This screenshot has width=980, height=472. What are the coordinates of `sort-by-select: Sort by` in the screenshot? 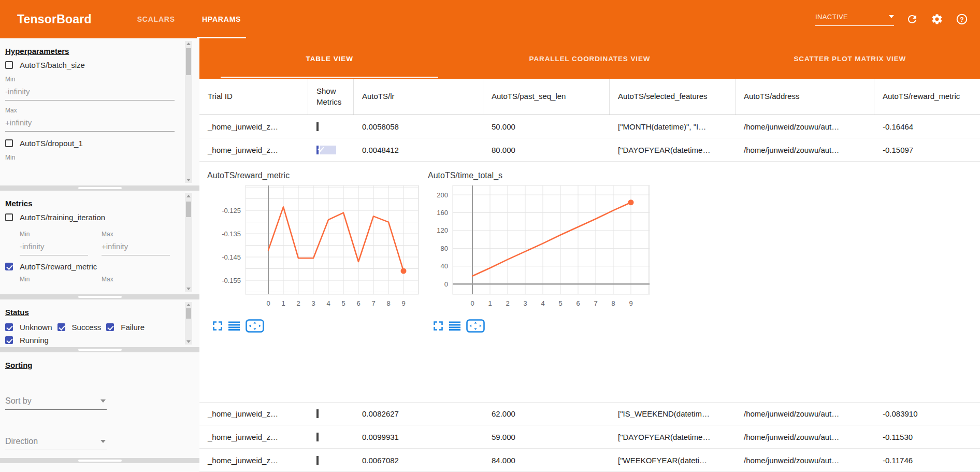 It's located at (56, 402).